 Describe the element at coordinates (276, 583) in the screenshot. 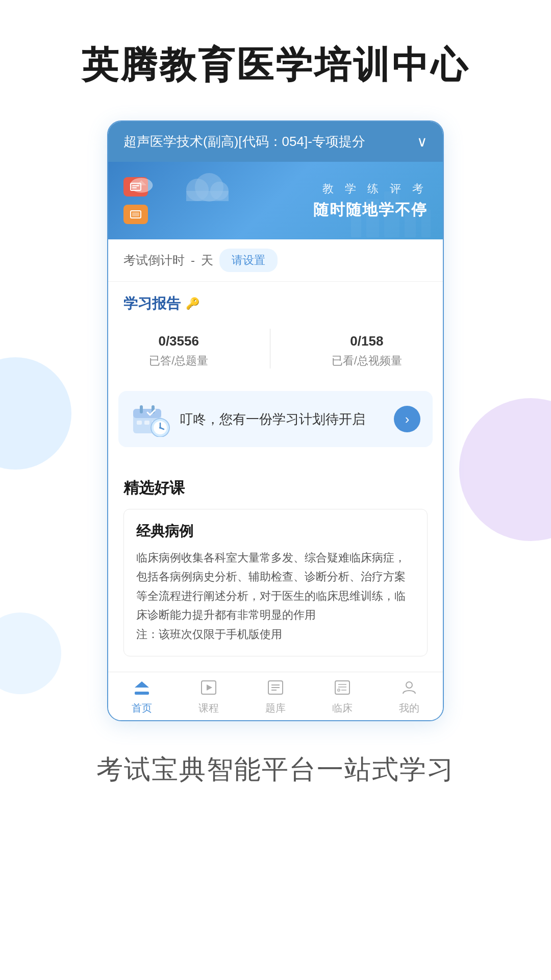

I see `course-card: 经典病例 临床病例收集各科室大量常多发、综合疑难临床病症，包括各病例病史分析、辅…` at that location.